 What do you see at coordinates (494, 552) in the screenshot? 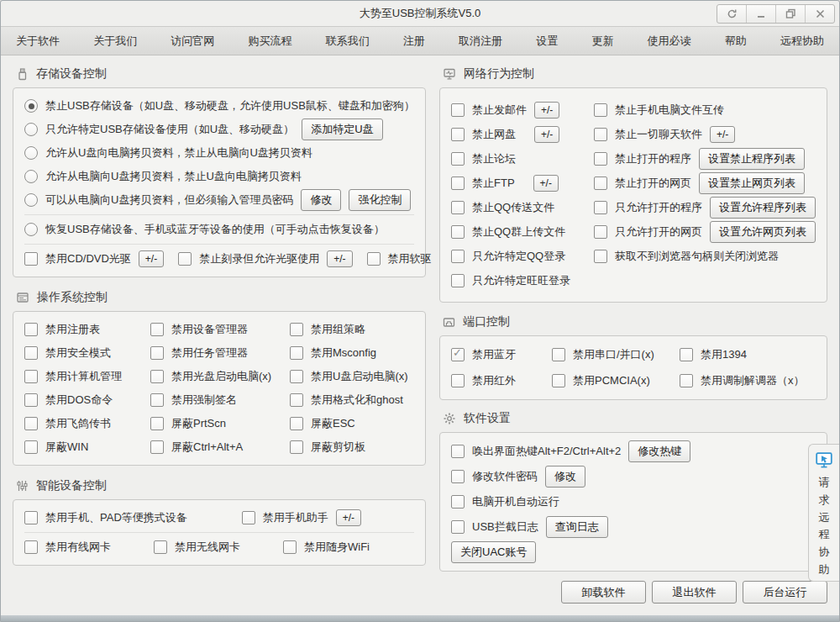
I see `close-uac-button: 关闭UAC账号` at bounding box center [494, 552].